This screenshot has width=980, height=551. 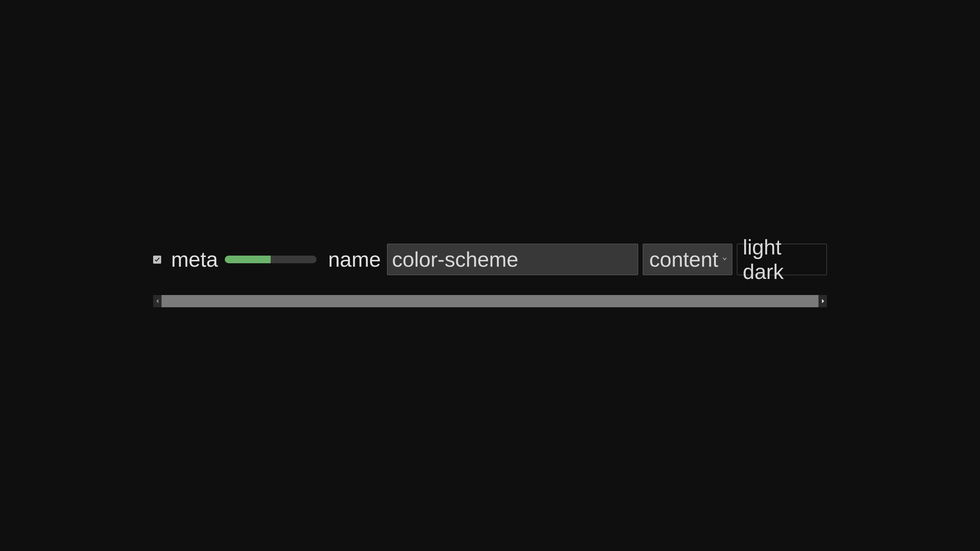 I want to click on scroll-left-button, so click(x=157, y=301).